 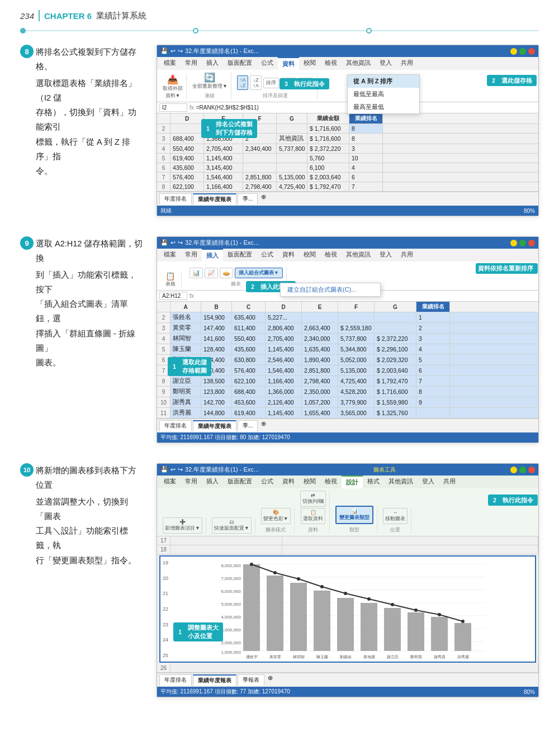 What do you see at coordinates (329, 149) in the screenshot?
I see `row-4-h-8: $ 2,372,220` at bounding box center [329, 149].